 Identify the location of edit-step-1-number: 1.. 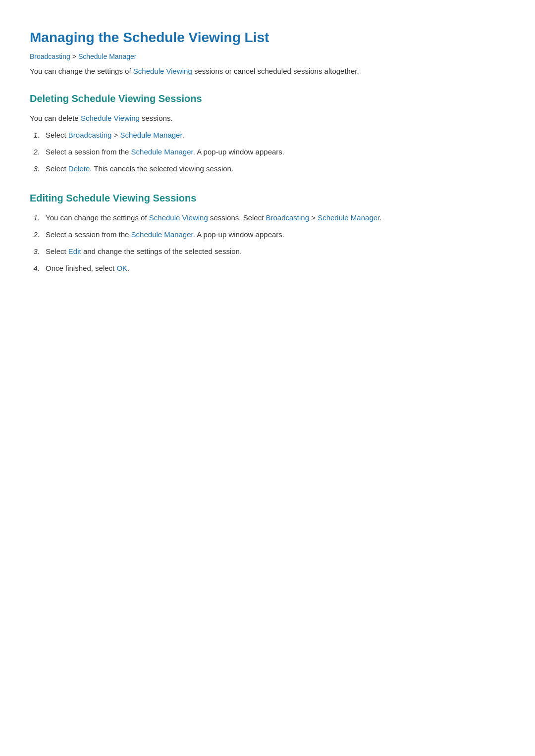
(35, 218).